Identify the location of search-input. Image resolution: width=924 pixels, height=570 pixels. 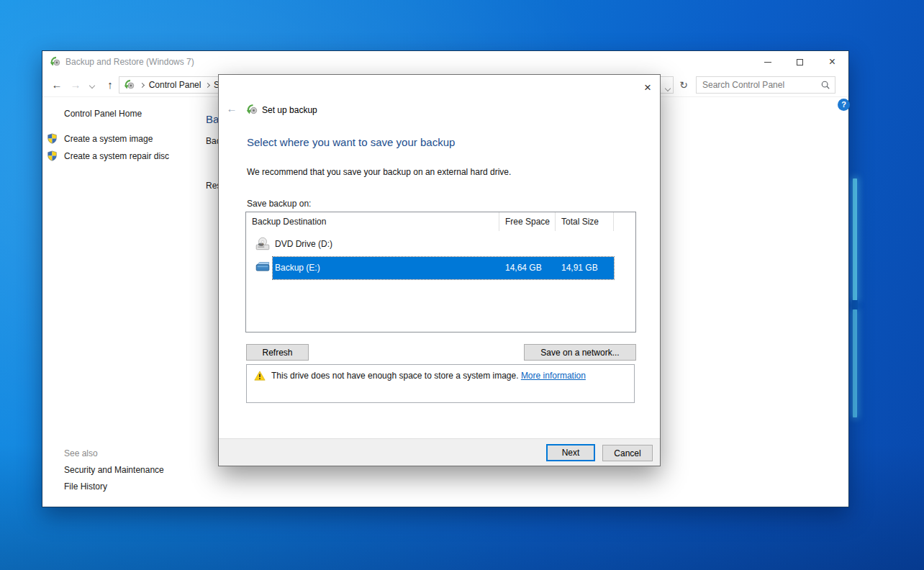
(760, 85).